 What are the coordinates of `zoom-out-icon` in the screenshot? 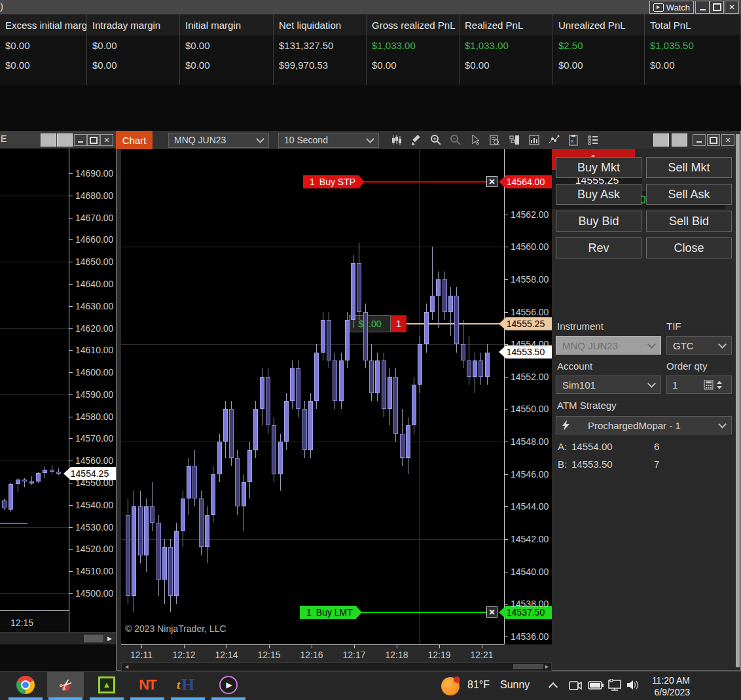 It's located at (456, 140).